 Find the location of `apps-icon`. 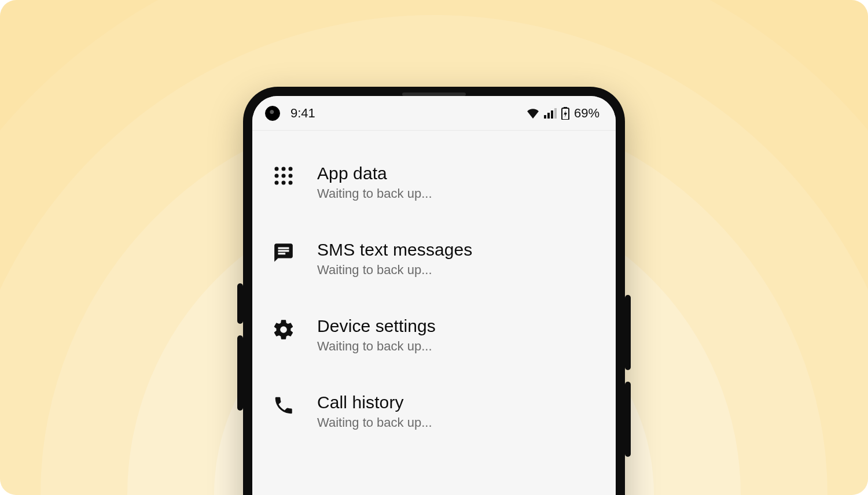

apps-icon is located at coordinates (284, 175).